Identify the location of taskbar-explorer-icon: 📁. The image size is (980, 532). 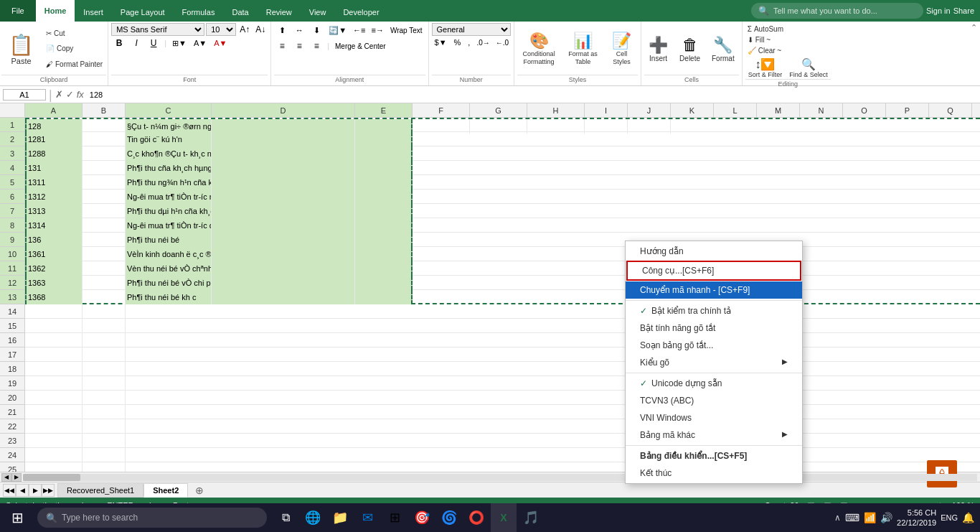
(340, 518).